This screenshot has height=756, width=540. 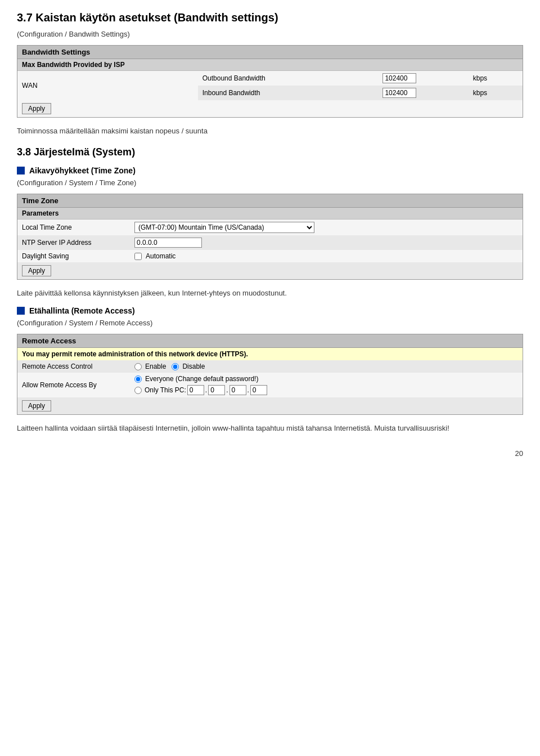 What do you see at coordinates (270, 81) in the screenshot?
I see `bandwidth-panel: Bandwidth Settings Max Bandwidth Provide…` at bounding box center [270, 81].